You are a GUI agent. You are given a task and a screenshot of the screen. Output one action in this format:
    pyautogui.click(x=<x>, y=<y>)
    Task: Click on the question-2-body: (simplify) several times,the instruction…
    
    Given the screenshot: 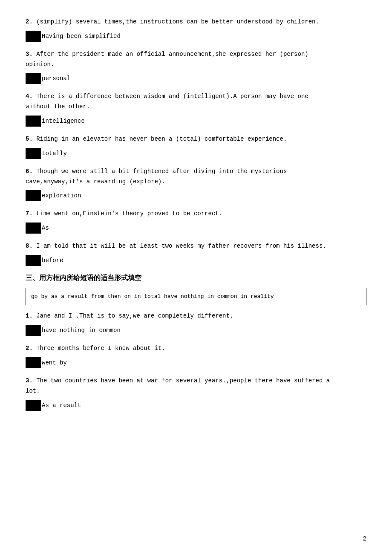 What is the action you would take?
    pyautogui.click(x=178, y=22)
    